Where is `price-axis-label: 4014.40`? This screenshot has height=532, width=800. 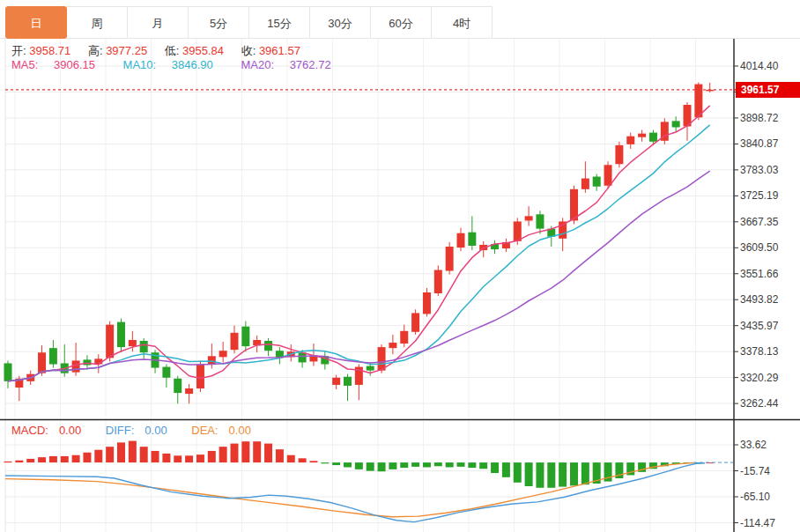
price-axis-label: 4014.40 is located at coordinates (769, 66).